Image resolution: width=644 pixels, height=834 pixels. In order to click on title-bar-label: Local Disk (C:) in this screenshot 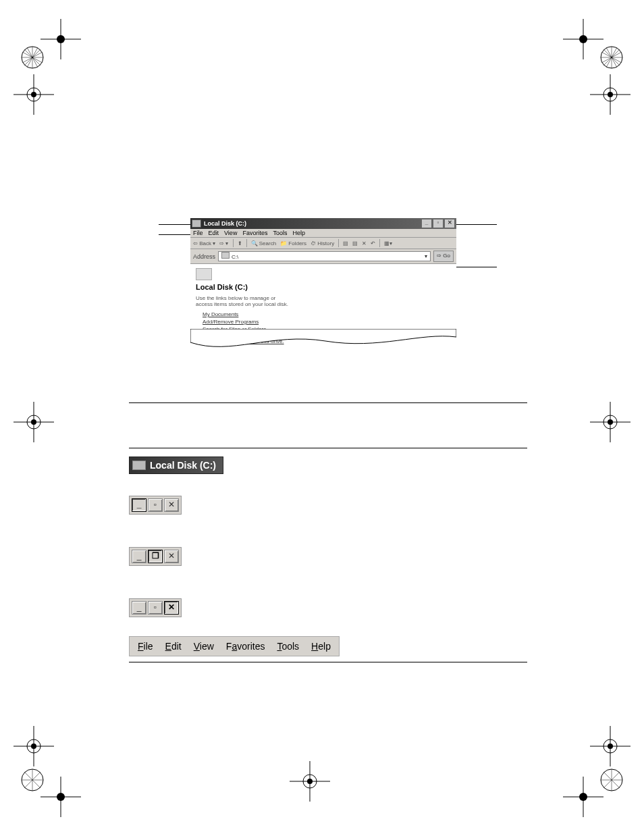, I will do `click(183, 465)`.